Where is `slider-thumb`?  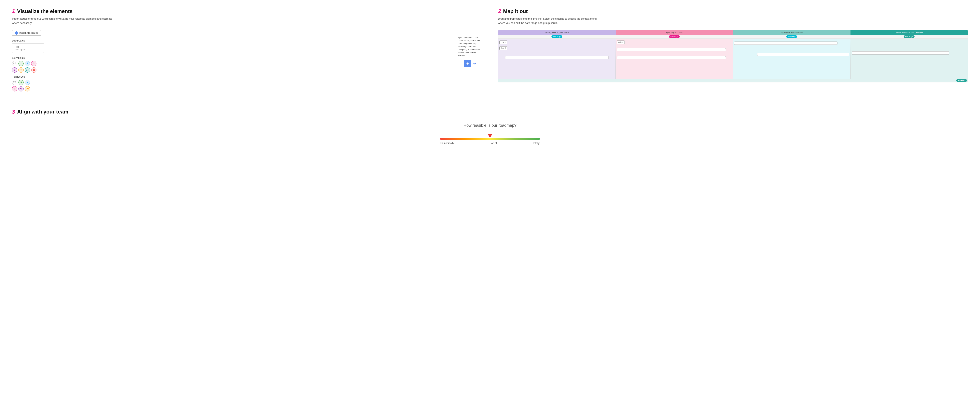
slider-thumb is located at coordinates (490, 136).